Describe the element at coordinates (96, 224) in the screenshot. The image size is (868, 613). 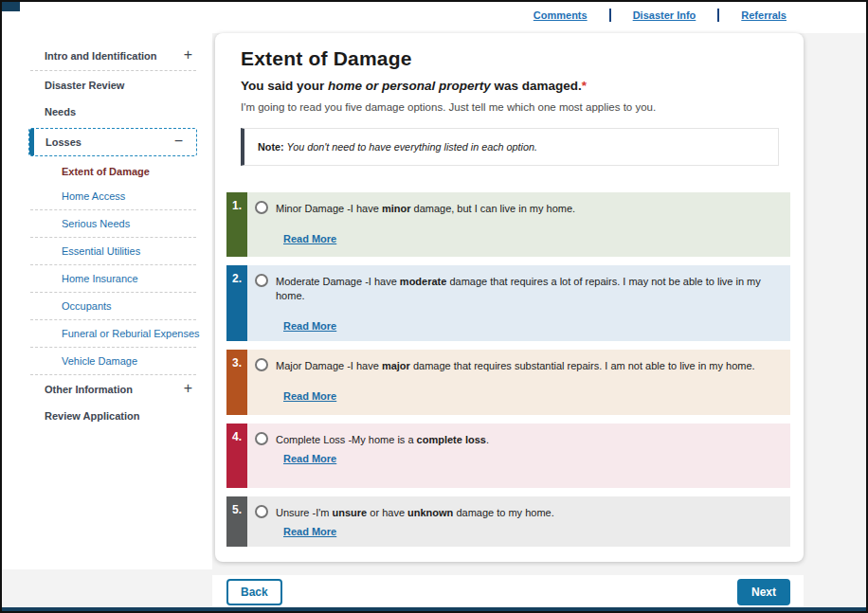
I see `sidebar-item-label: Serious Needs` at that location.